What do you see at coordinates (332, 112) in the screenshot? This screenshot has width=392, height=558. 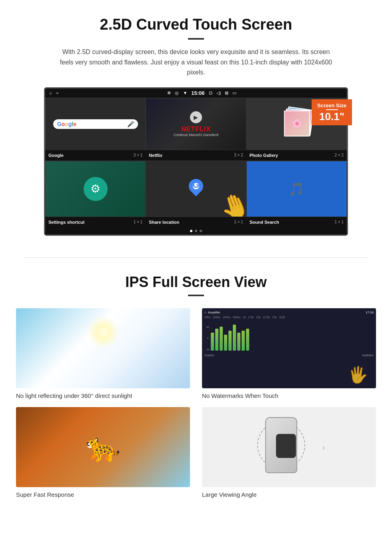 I see `screen-size-badge: Screen Size 10.1"` at bounding box center [332, 112].